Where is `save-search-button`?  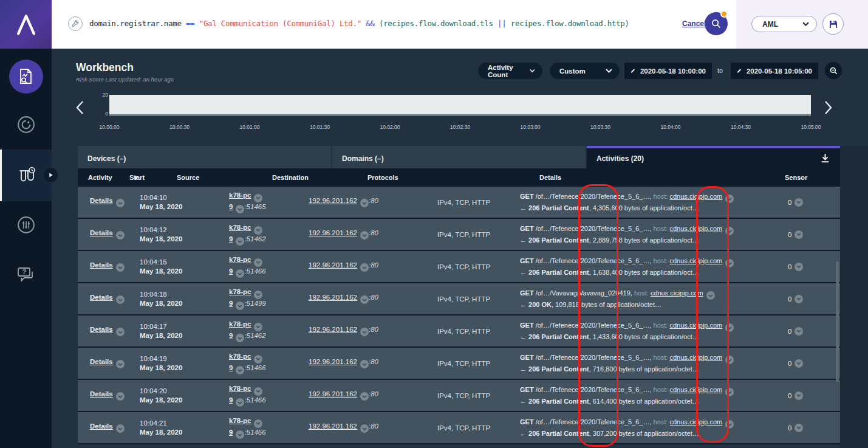
save-search-button is located at coordinates (833, 24).